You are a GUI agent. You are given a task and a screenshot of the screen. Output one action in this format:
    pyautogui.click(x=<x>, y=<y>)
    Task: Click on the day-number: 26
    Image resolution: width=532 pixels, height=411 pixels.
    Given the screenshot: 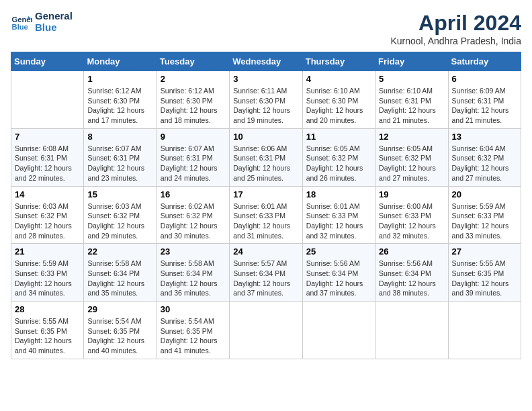 What is the action you would take?
    pyautogui.click(x=411, y=251)
    